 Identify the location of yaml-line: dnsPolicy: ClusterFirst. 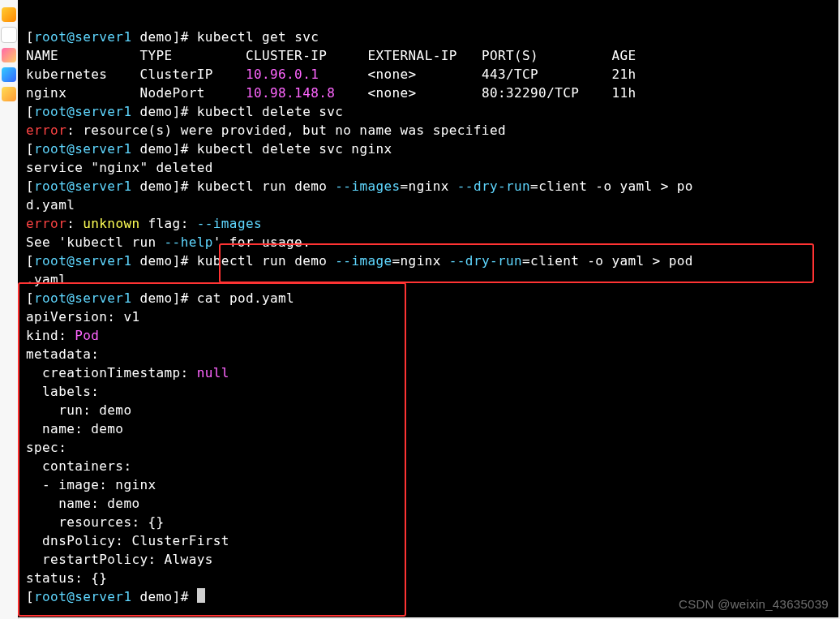
(128, 540).